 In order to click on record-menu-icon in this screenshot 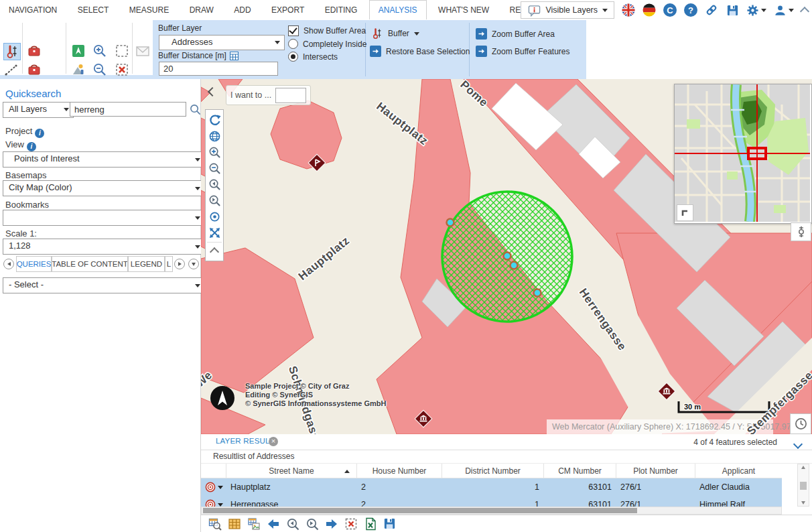, I will do `click(220, 488)`.